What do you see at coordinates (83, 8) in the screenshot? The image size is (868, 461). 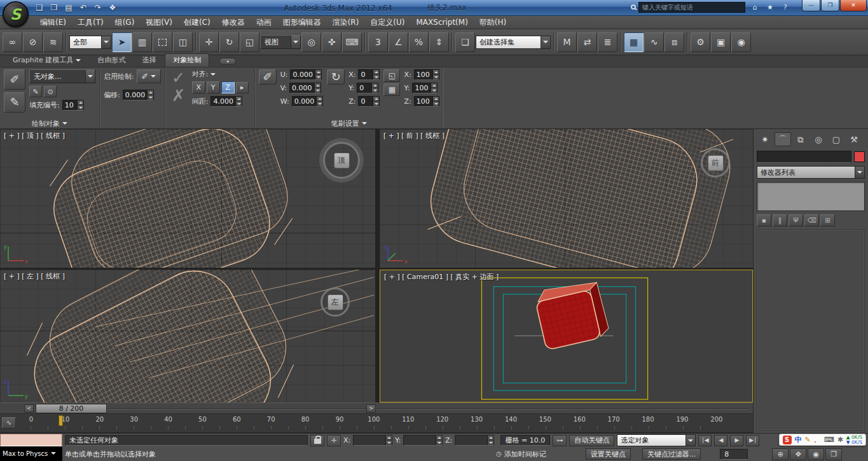 I see `undo-button: ↶` at bounding box center [83, 8].